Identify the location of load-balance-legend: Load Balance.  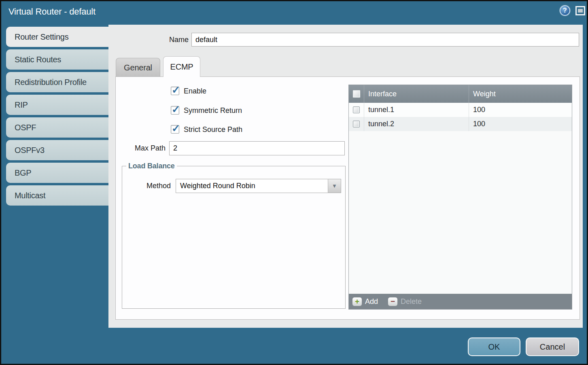
(151, 166).